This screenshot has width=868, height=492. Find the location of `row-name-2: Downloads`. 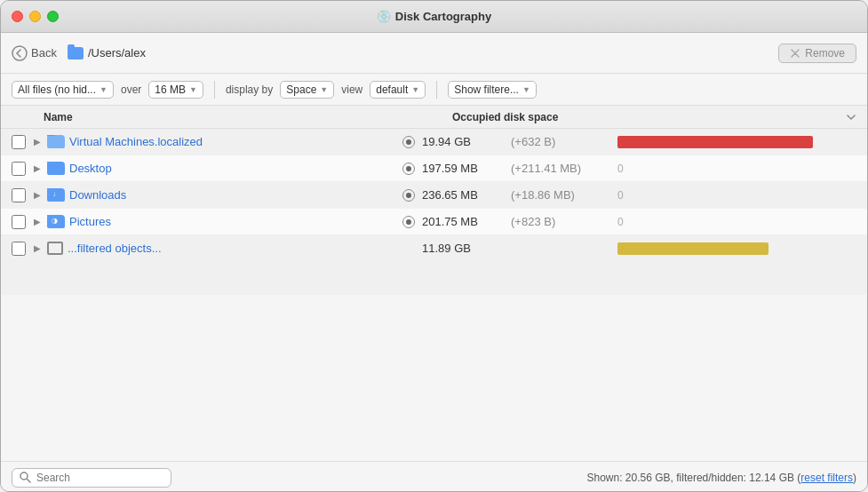

row-name-2: Downloads is located at coordinates (225, 195).